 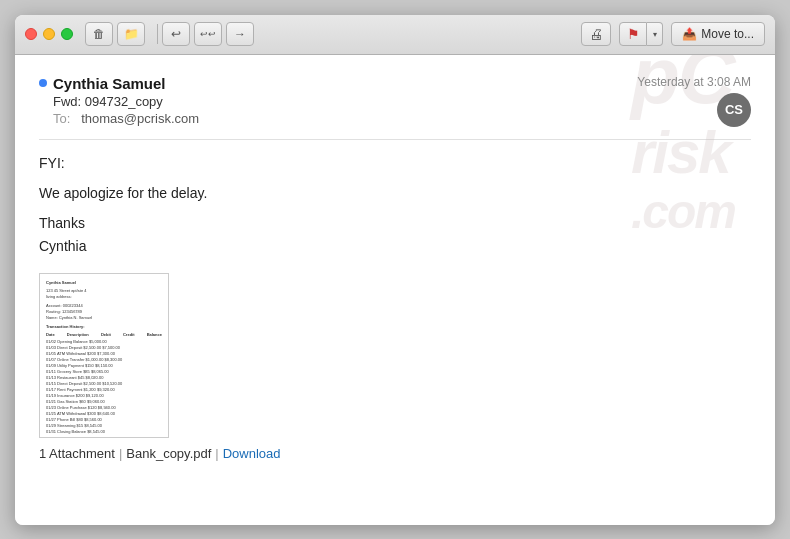 I want to click on reply-button: ↩, so click(x=176, y=34).